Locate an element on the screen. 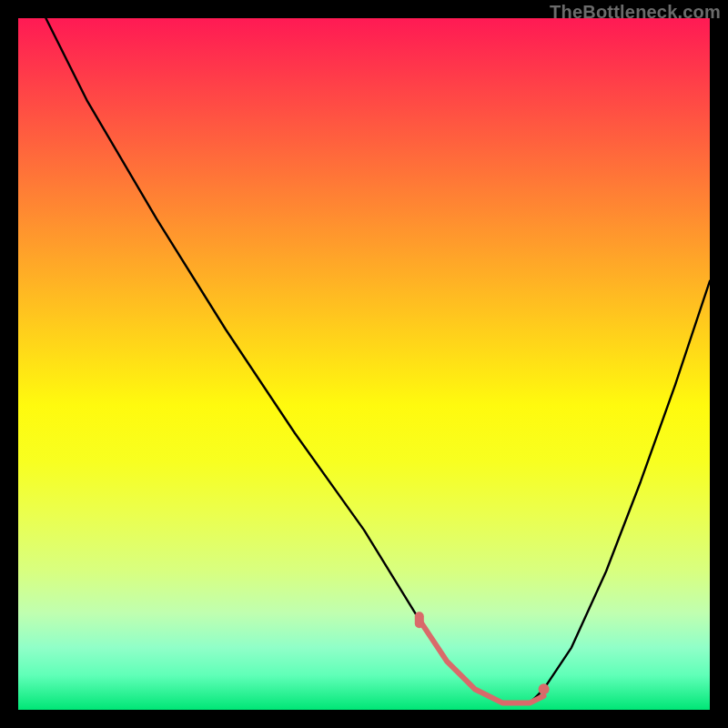 The height and width of the screenshot is (728, 728). optimal-range is located at coordinates (482, 661).